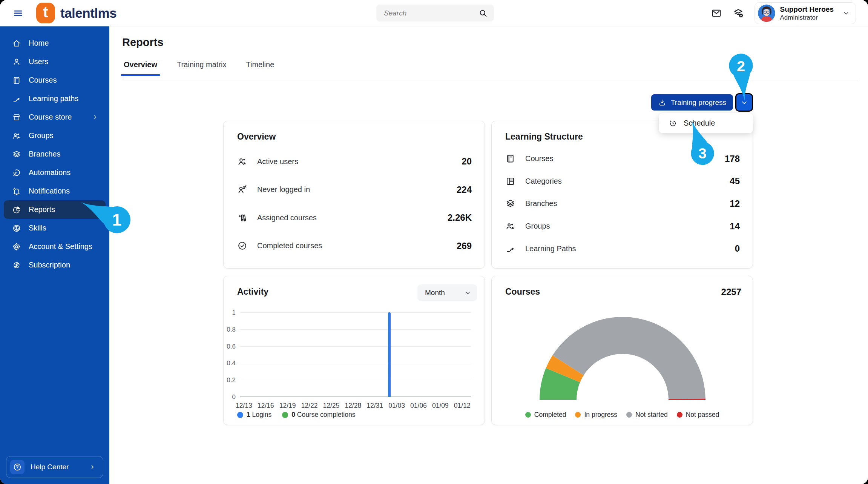 The width and height of the screenshot is (868, 484). I want to click on stat-value: 269, so click(464, 246).